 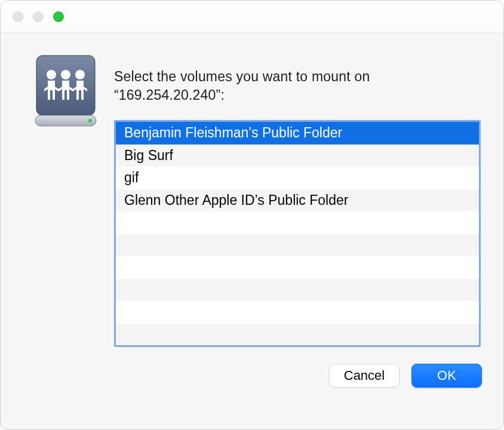 What do you see at coordinates (242, 76) in the screenshot?
I see `prompt-line-1: Select the volumes you want to mount on` at bounding box center [242, 76].